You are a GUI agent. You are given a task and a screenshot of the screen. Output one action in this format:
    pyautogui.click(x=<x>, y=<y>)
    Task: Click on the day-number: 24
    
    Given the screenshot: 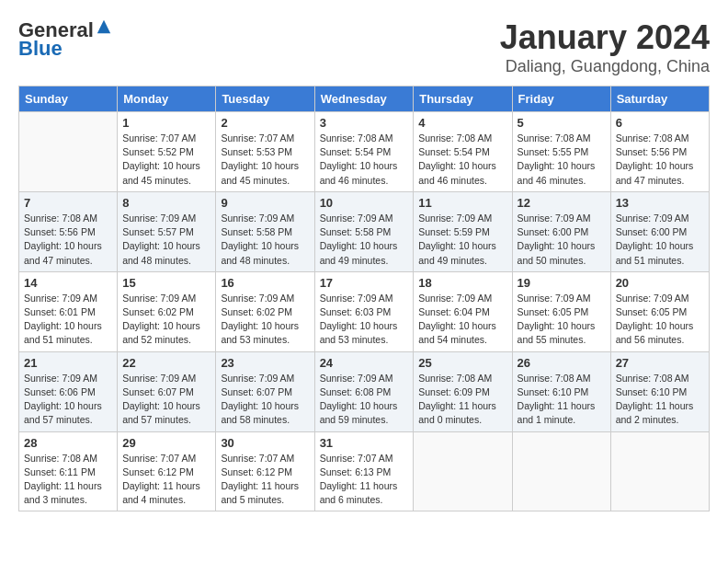 What is the action you would take?
    pyautogui.click(x=364, y=362)
    